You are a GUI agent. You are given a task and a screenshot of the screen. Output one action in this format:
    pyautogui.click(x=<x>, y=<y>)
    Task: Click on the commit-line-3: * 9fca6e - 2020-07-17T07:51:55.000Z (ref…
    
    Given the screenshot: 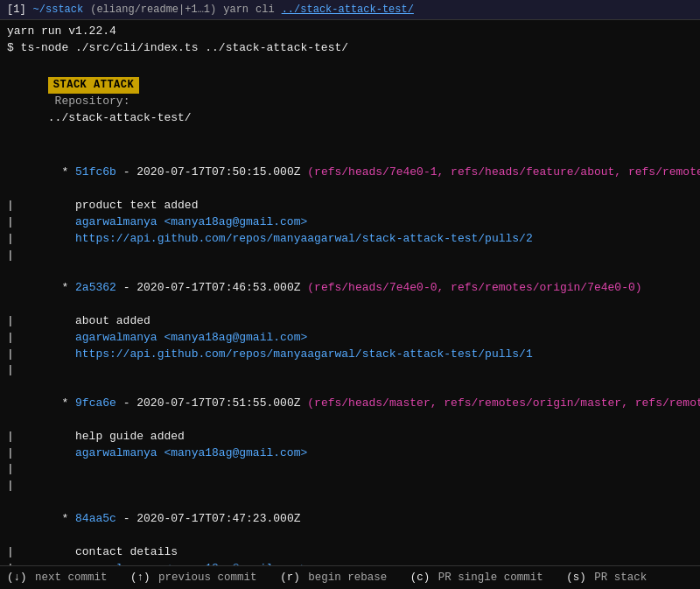 What is the action you would take?
    pyautogui.click(x=350, y=404)
    